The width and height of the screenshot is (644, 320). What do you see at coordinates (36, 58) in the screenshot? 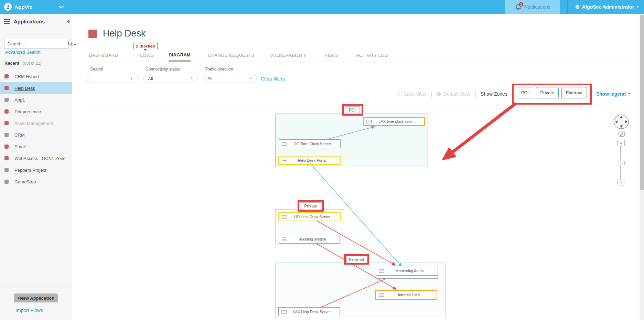
I see `sidebar-divider` at bounding box center [36, 58].